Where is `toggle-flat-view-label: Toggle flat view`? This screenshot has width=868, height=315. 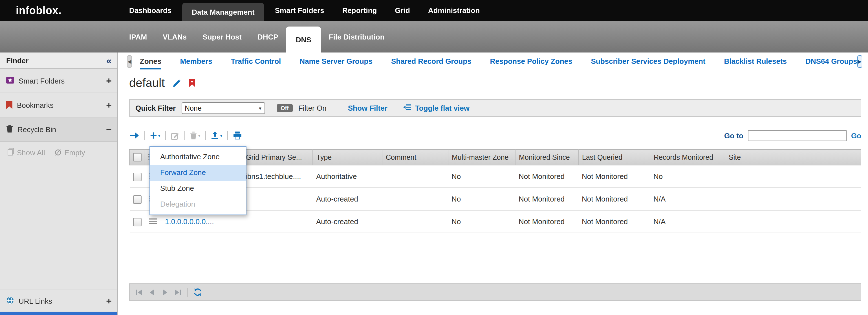 toggle-flat-view-label: Toggle flat view is located at coordinates (442, 108).